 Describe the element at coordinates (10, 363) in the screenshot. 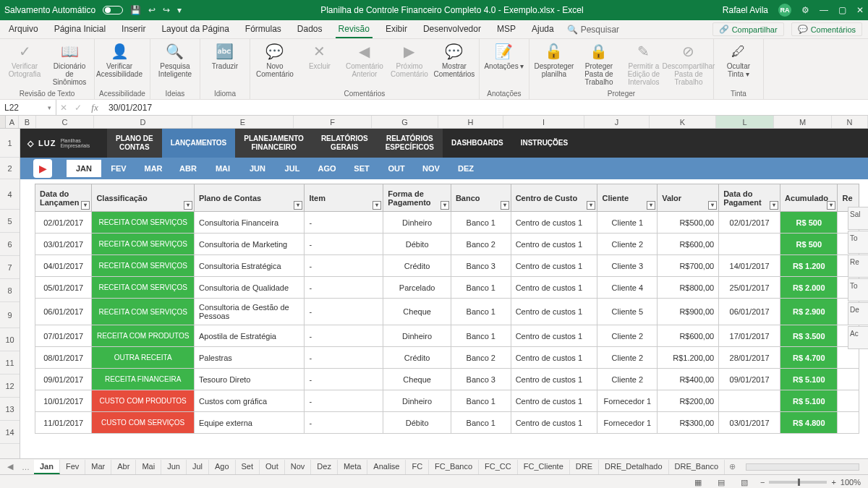

I see `row-header-11: 11` at that location.